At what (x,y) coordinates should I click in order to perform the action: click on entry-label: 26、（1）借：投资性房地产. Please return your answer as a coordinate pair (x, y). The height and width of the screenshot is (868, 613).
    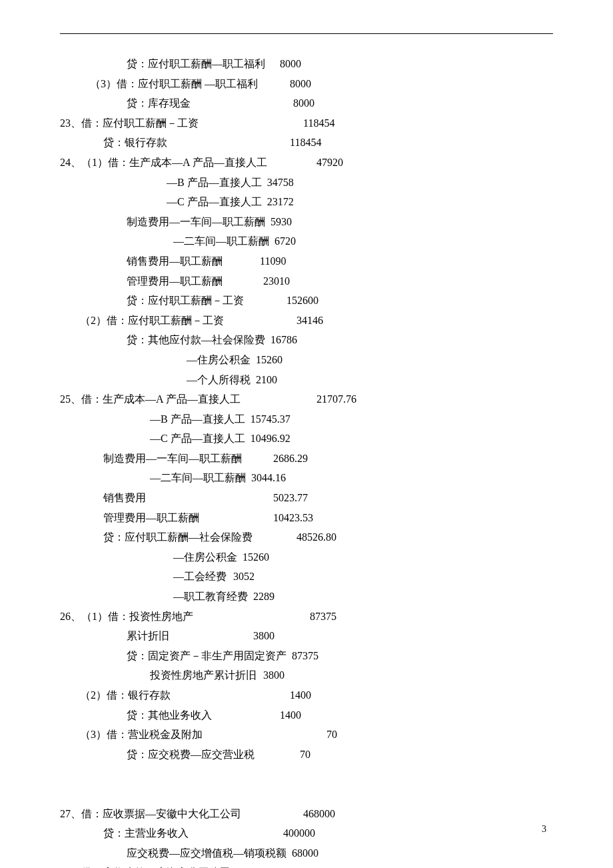
    Looking at the image, I should click on (127, 617).